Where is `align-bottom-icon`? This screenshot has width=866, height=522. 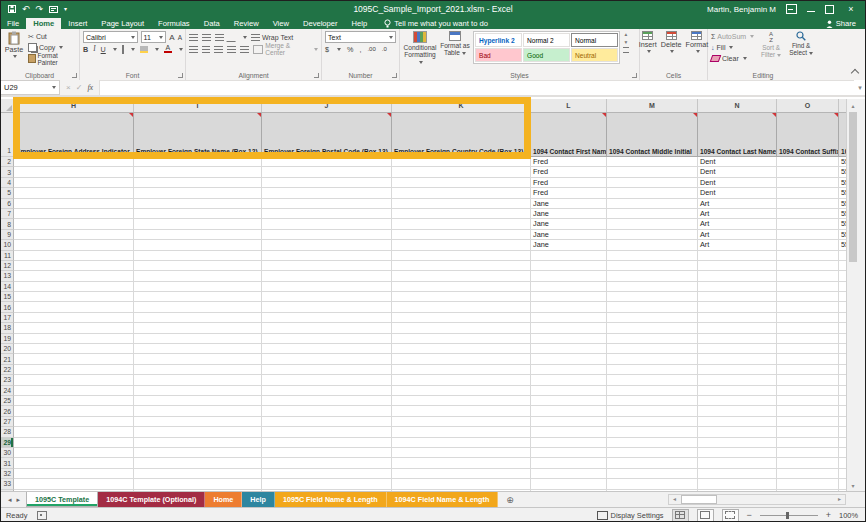 align-bottom-icon is located at coordinates (220, 38).